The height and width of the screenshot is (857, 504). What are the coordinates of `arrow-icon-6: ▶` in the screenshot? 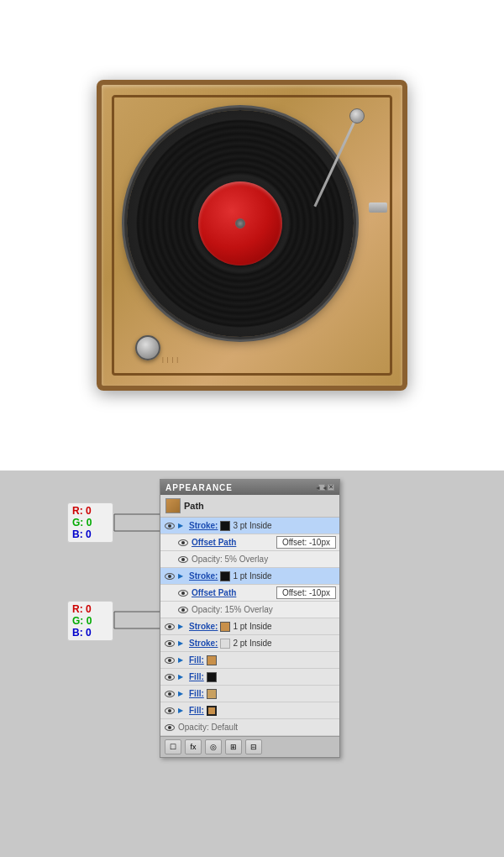 It's located at (182, 677).